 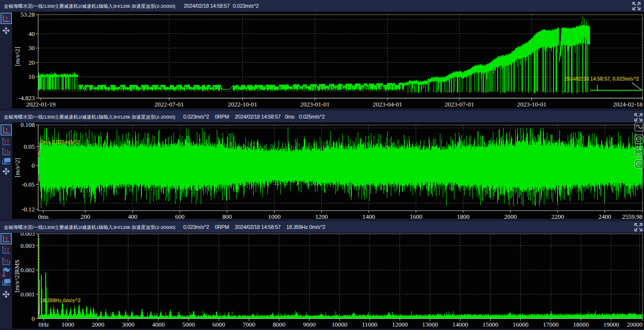 I want to click on svg-text: 2022-01-19, so click(x=41, y=104).